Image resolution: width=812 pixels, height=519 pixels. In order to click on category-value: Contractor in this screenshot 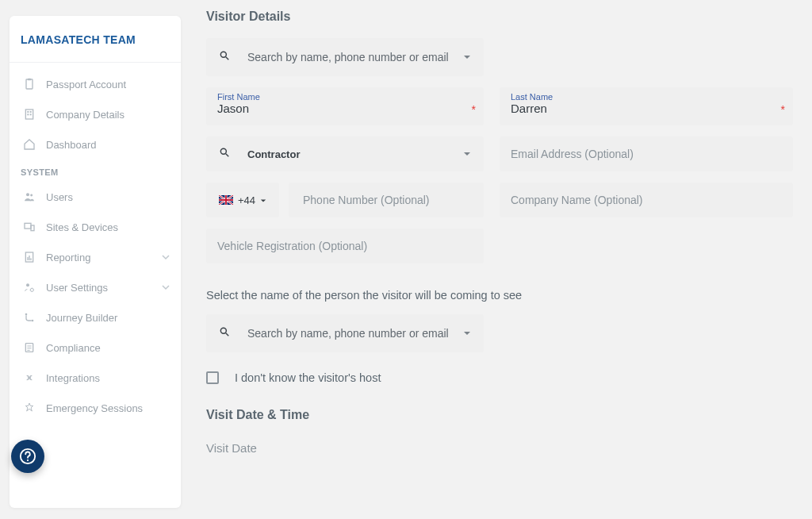, I will do `click(274, 154)`.